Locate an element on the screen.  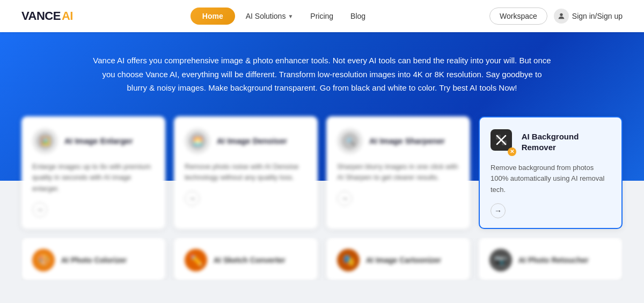
retoucher-title: AI Photo Retoucher is located at coordinates (554, 260).